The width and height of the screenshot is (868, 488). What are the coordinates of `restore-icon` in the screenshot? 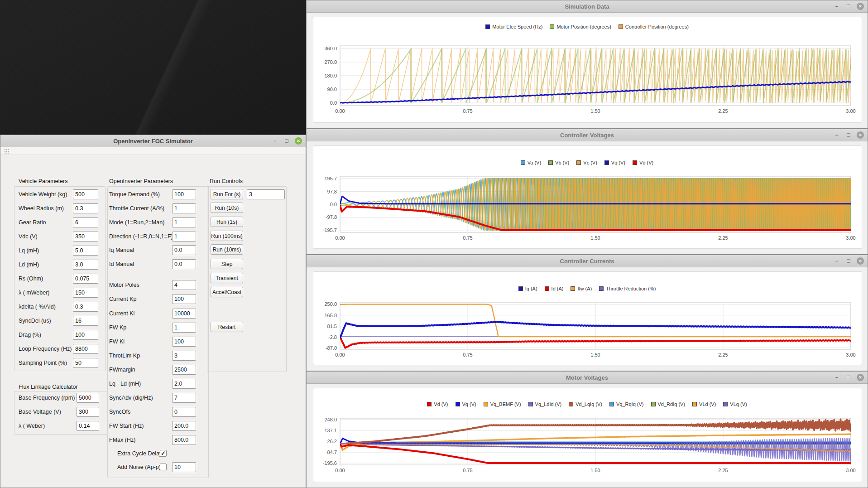 It's located at (287, 141).